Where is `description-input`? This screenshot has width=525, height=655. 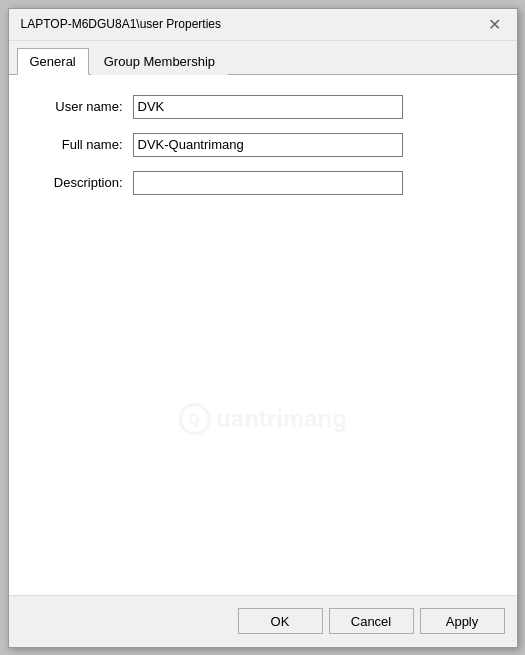 description-input is located at coordinates (268, 183).